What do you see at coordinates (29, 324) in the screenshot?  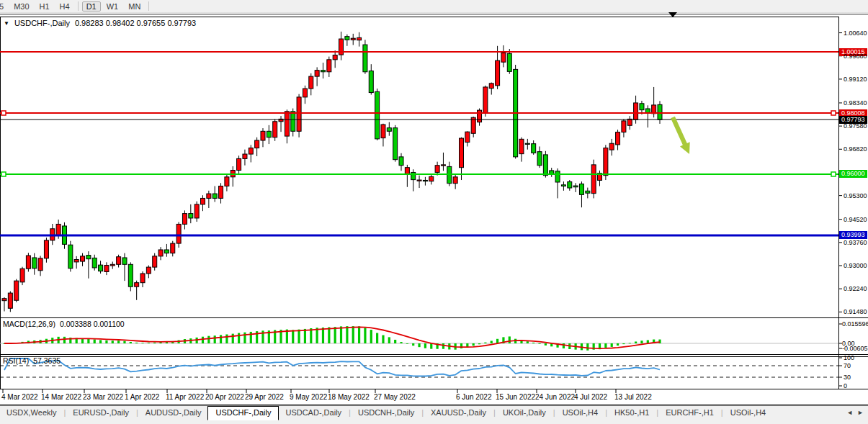 I see `macd-label: MACD(12,26,9)` at bounding box center [29, 324].